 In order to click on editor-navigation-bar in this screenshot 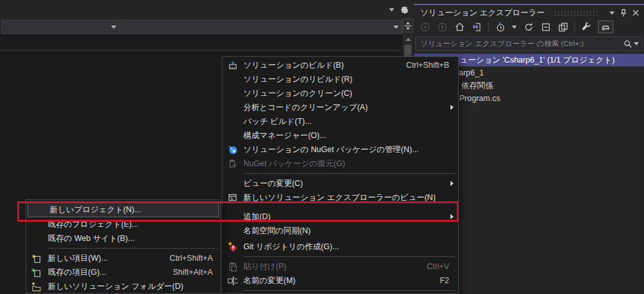, I will do `click(207, 26)`.